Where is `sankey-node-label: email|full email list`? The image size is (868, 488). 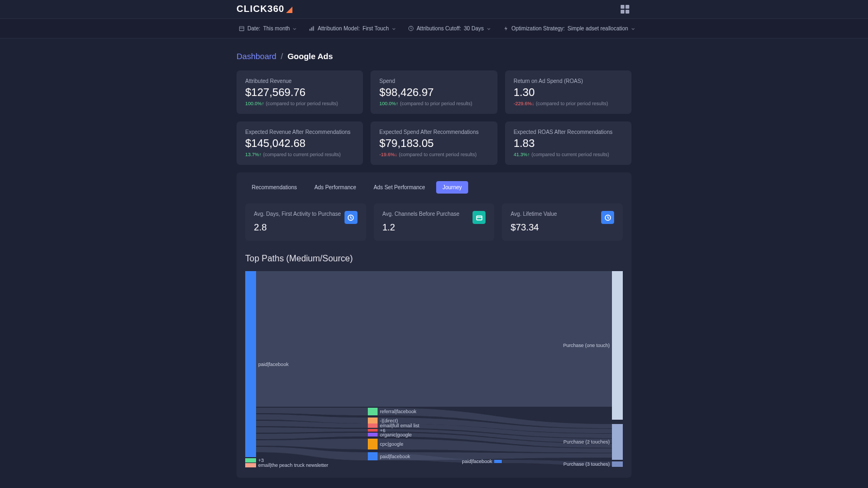 sankey-node-label: email|full email list is located at coordinates (399, 426).